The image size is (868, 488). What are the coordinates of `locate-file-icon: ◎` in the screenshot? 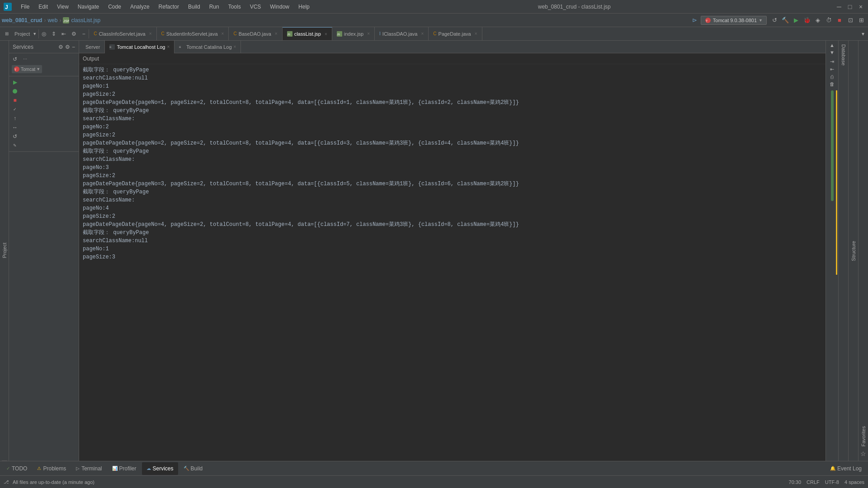 It's located at (44, 34).